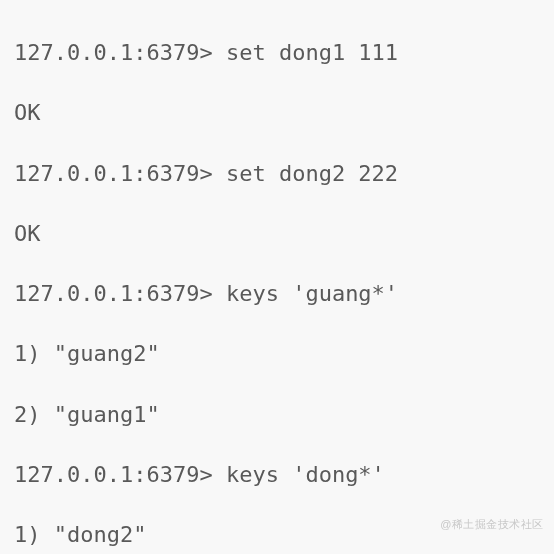 This screenshot has width=554, height=554. What do you see at coordinates (284, 53) in the screenshot?
I see `terminal-line: 127.0.0.1:6379> set dong1 111` at bounding box center [284, 53].